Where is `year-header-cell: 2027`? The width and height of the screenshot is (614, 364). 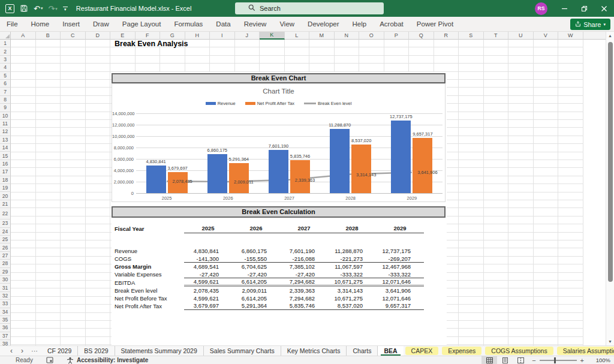 year-header-cell: 2027 is located at coordinates (304, 228).